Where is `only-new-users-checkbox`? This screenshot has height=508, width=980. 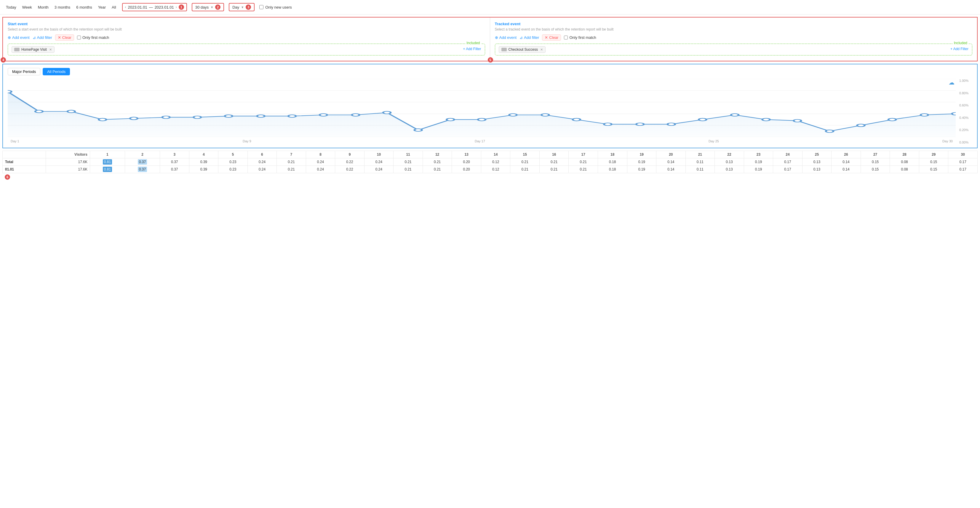
only-new-users-checkbox is located at coordinates (261, 7).